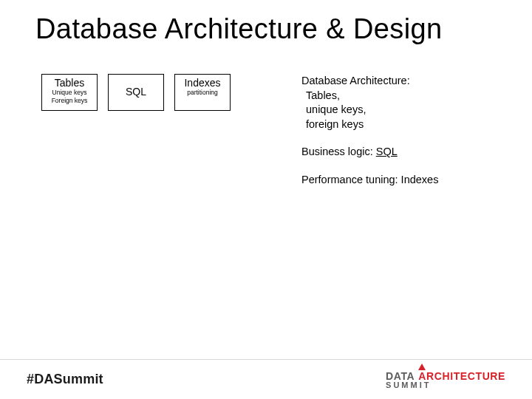 The image size is (532, 399). What do you see at coordinates (405, 125) in the screenshot?
I see `bullet-arch-line3: foreign keys` at bounding box center [405, 125].